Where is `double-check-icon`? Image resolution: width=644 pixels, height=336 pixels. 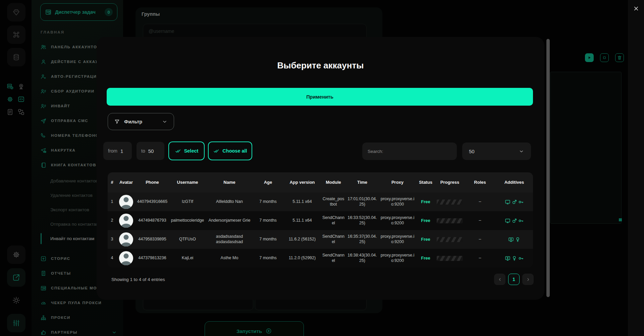
double-check-icon is located at coordinates (216, 151).